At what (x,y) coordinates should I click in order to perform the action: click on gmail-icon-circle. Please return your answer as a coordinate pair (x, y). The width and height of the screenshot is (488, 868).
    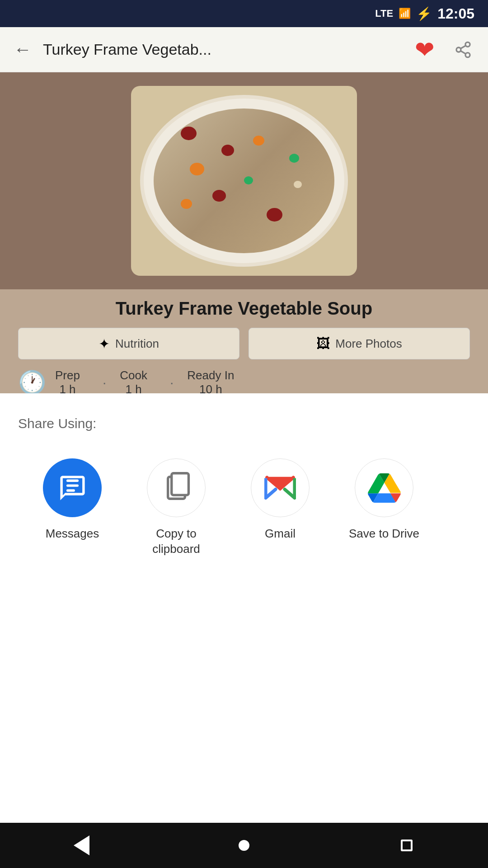
    Looking at the image, I should click on (280, 488).